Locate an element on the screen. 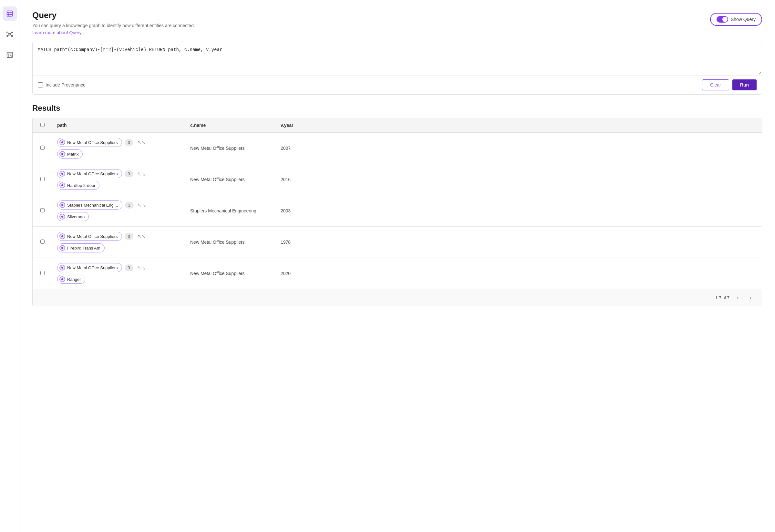  path-row-bottom: Hardtop 2-door is located at coordinates (118, 185).